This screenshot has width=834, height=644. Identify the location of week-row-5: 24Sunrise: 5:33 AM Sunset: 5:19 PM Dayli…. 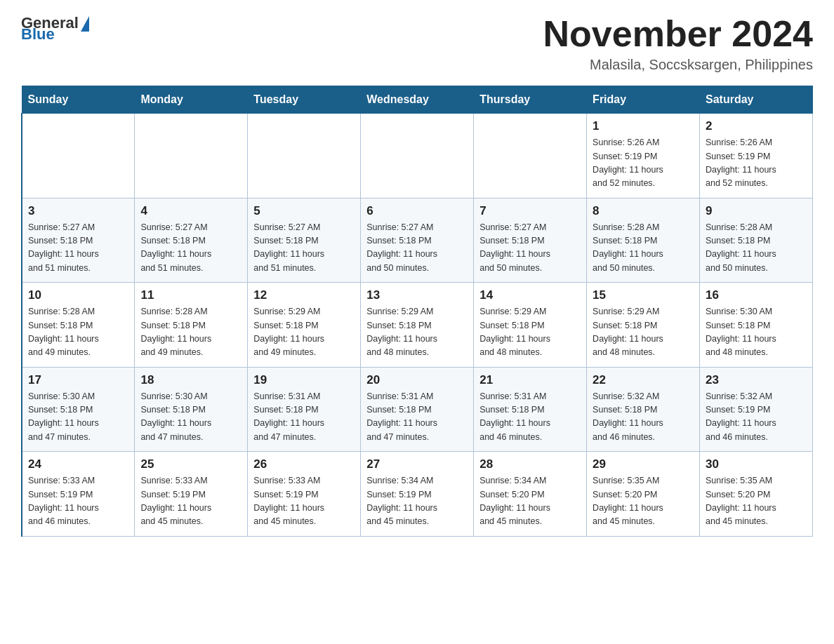
(417, 494).